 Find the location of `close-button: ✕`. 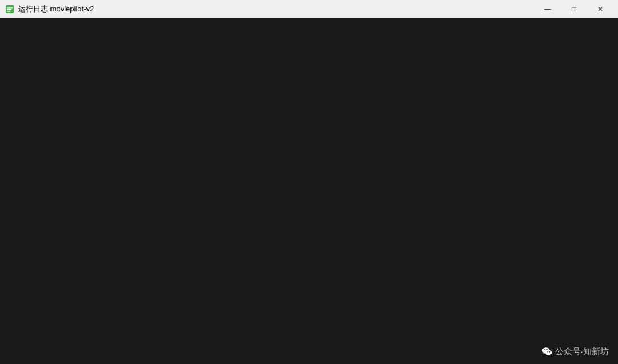

close-button: ✕ is located at coordinates (600, 9).